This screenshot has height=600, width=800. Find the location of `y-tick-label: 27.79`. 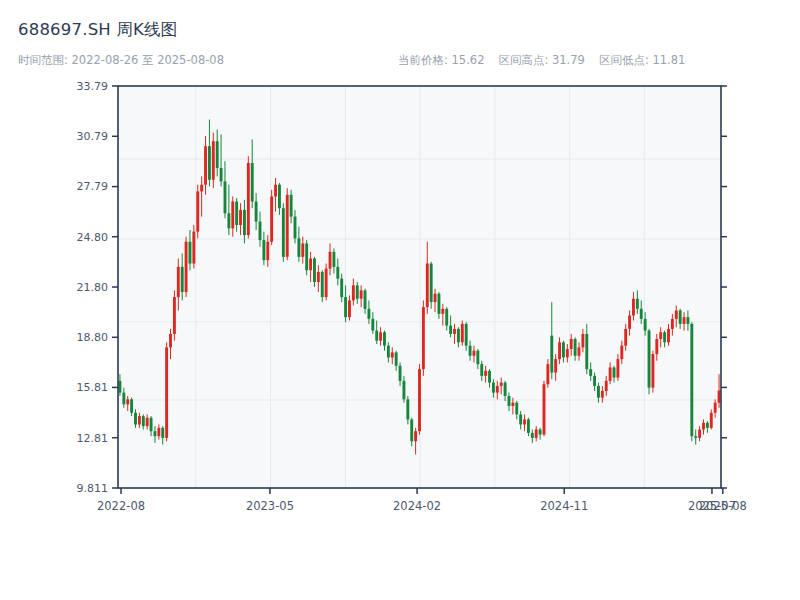

y-tick-label: 27.79 is located at coordinates (93, 186).